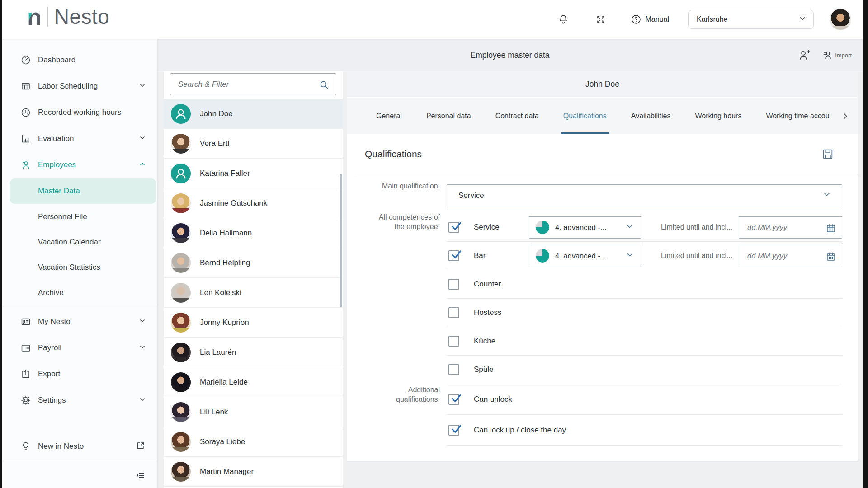 The height and width of the screenshot is (488, 868). I want to click on list-scrollbar, so click(341, 240).